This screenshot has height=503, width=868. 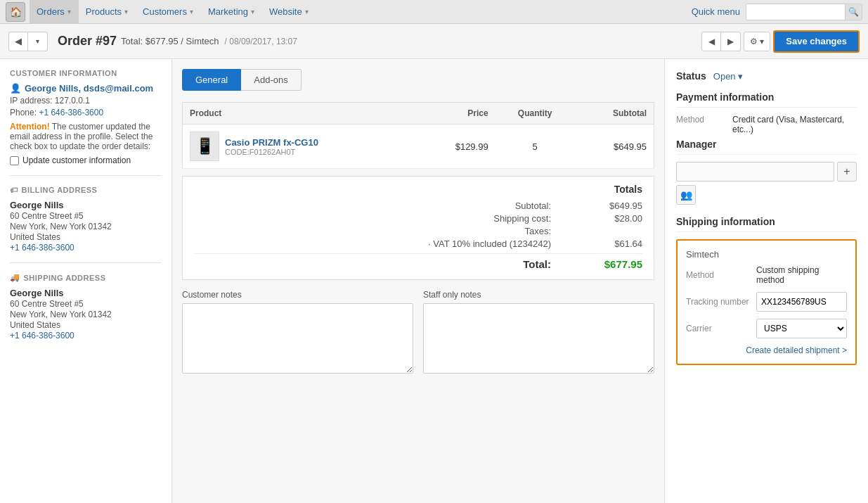 What do you see at coordinates (692, 76) in the screenshot?
I see `status-label: Status` at bounding box center [692, 76].